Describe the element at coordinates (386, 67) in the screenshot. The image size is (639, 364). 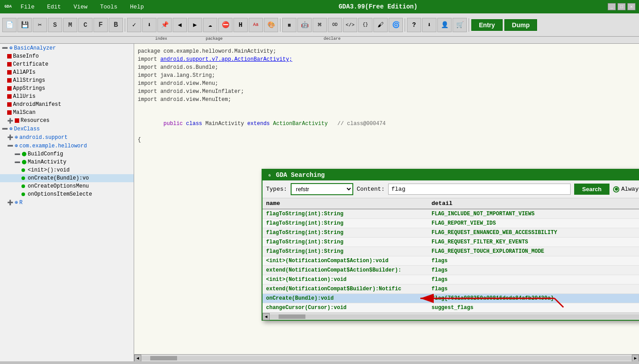
I see `code-line-3: import android.os.Bundle;` at that location.